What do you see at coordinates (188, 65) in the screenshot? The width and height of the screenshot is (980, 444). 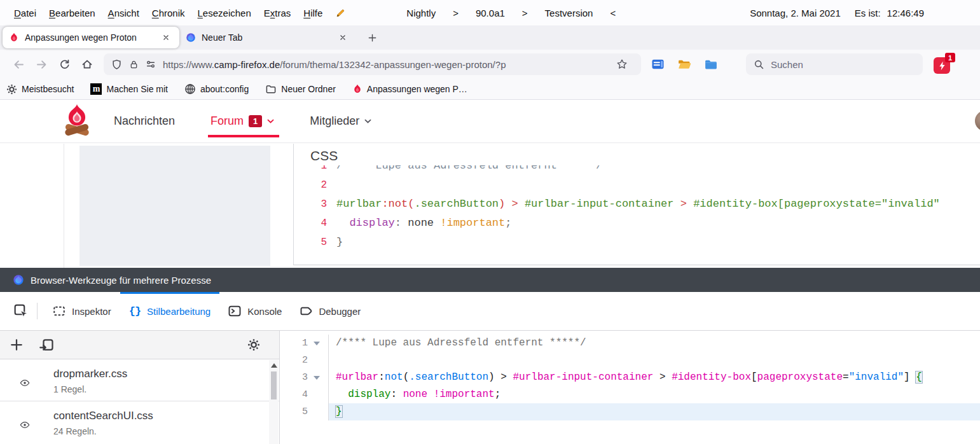 I see `url-scheme: https://www.` at bounding box center [188, 65].